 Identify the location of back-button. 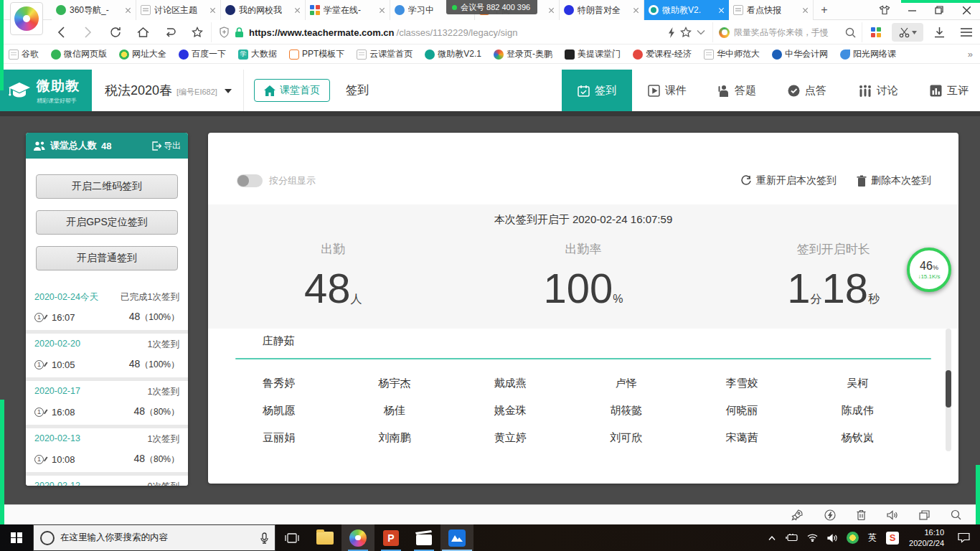
(61, 32).